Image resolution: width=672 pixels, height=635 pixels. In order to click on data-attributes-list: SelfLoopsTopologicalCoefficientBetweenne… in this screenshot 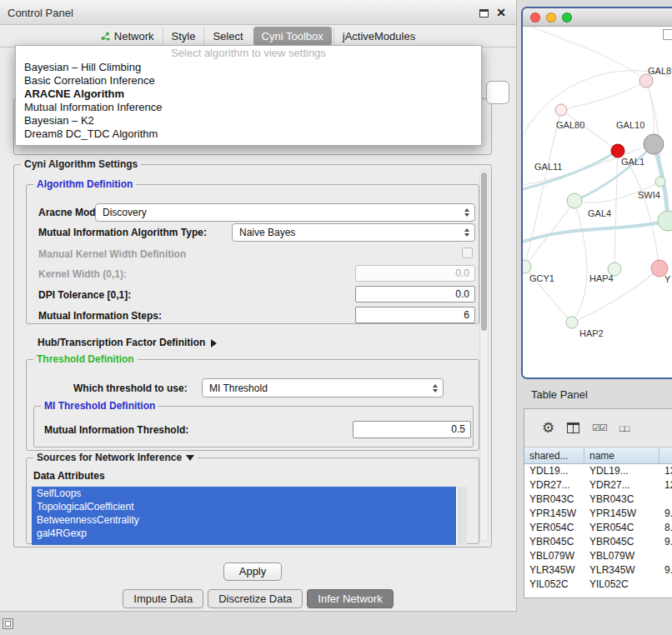, I will do `click(249, 516)`.